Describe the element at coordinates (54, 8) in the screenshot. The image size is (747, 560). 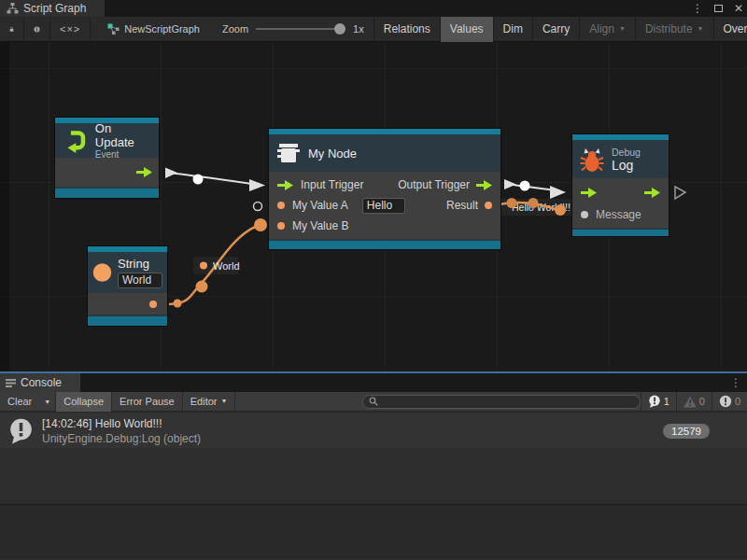
I see `tab-label: Script Graph` at that location.